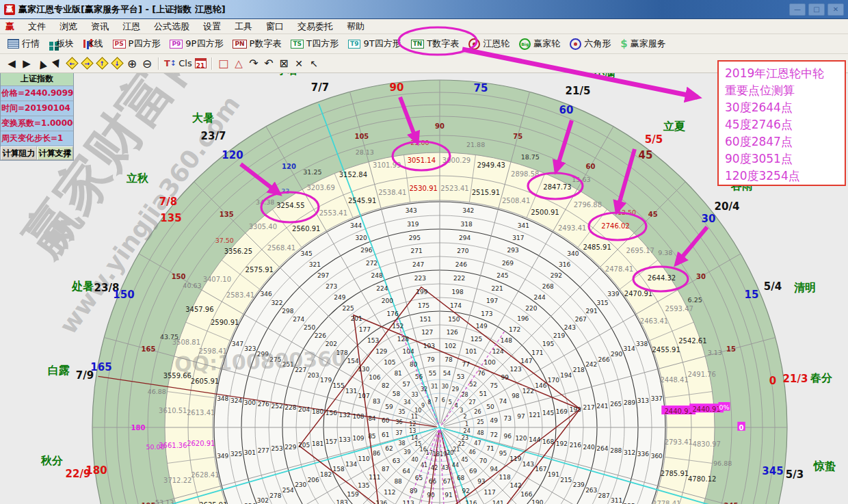  What do you see at coordinates (419, 377) in the screenshot?
I see `svg-text: 56` at bounding box center [419, 377].